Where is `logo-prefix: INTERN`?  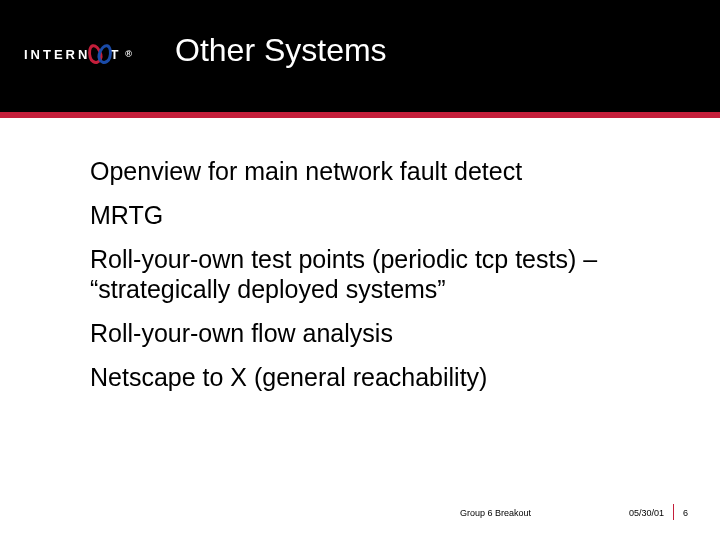
logo-prefix: INTERN is located at coordinates (57, 54).